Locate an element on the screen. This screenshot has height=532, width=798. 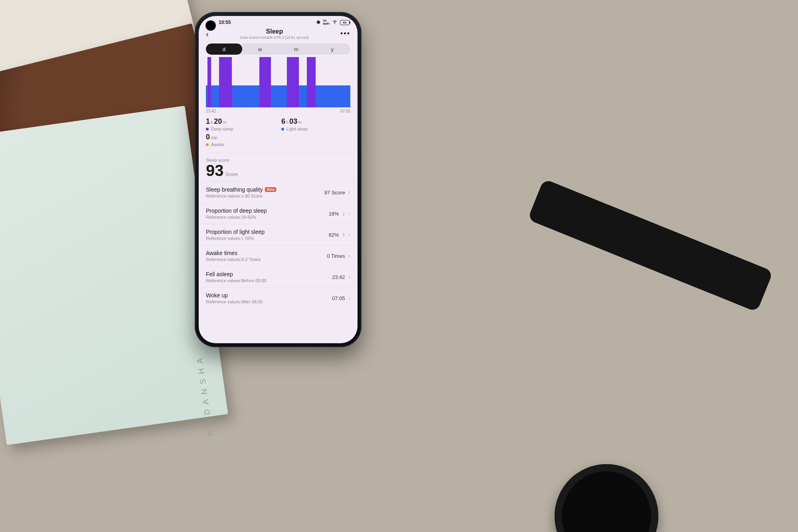
metrics-list: Sleep breathing qualityBetaReference val… is located at coordinates (278, 245).